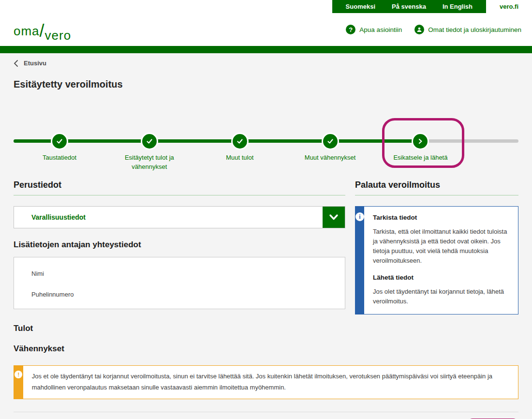 This screenshot has width=532, height=419. What do you see at coordinates (420, 158) in the screenshot?
I see `step-label: Esikatsele ja lähetä` at bounding box center [420, 158].